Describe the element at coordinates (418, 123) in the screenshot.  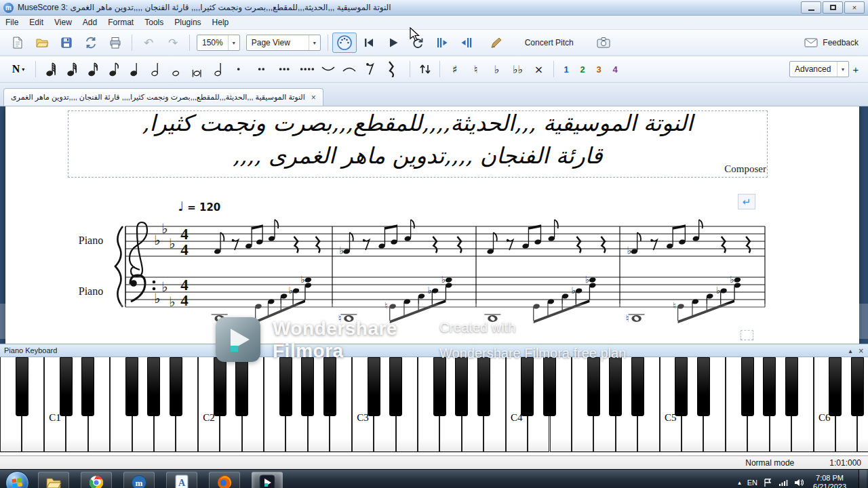
I see `score-title-line1: النوتة الموسيقية ,,,الحديثة,,,,للمقطع,,,…` at that location.